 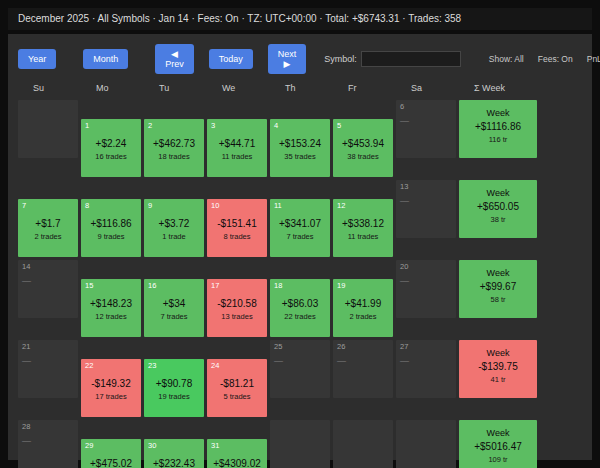 What do you see at coordinates (87, 206) in the screenshot?
I see `day-number: 8` at bounding box center [87, 206].